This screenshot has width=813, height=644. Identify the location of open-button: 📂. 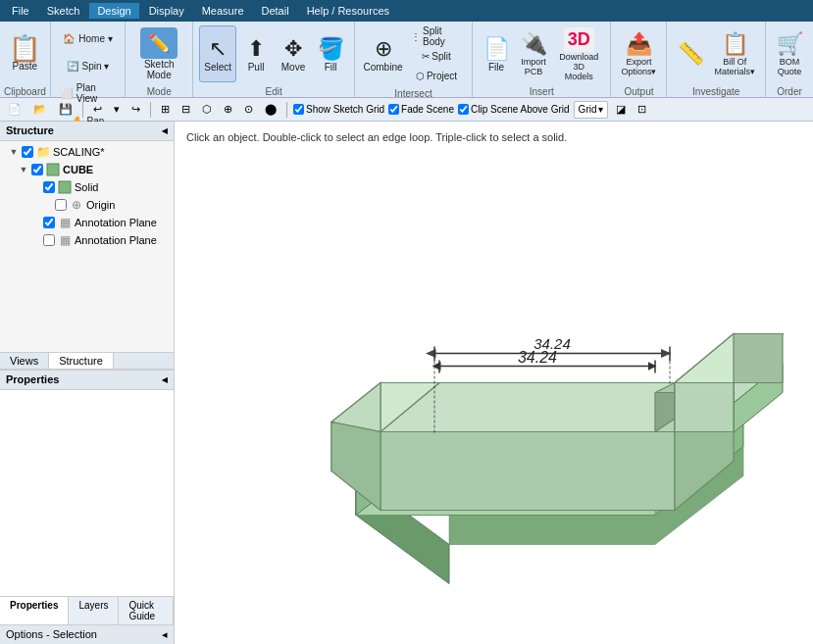
(40, 110).